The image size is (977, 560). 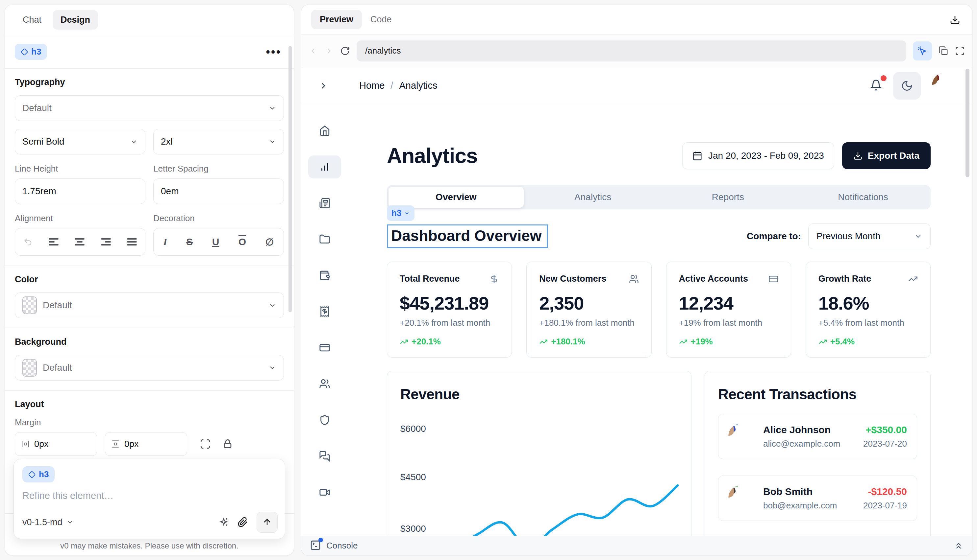 I want to click on letter-spacing-input: 0em, so click(x=219, y=192).